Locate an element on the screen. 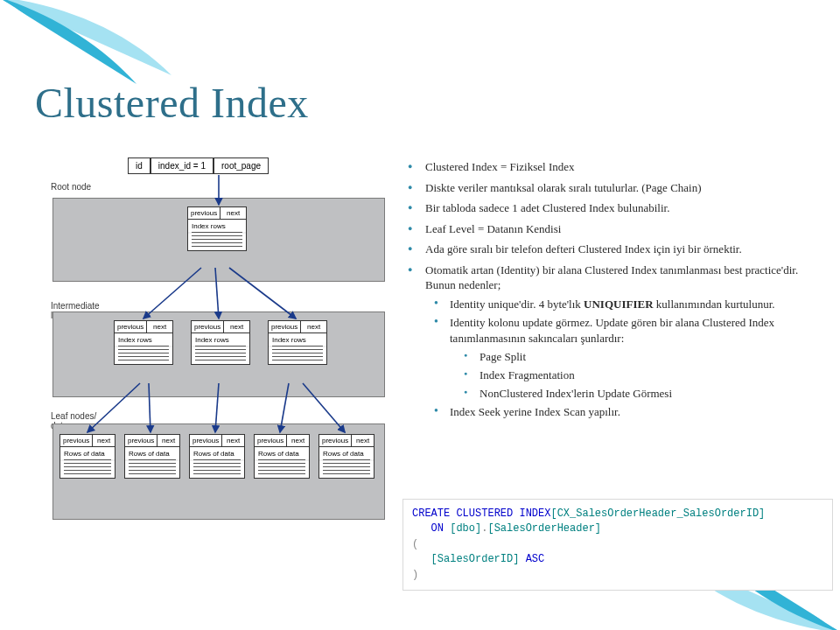  bullet-item: Clustered Index = Fiziksel Index is located at coordinates (612, 167).